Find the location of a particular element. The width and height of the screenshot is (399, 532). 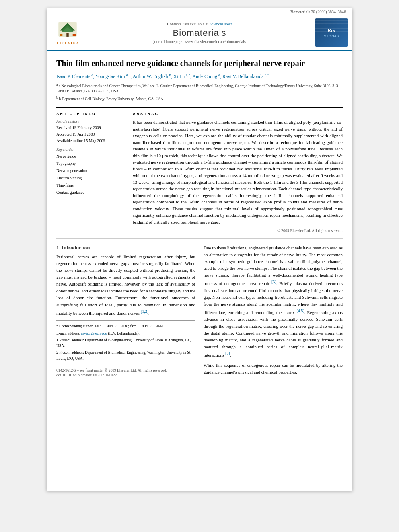

journal-header: ELSEVIER Contents lists available at Sci… is located at coordinates (200, 33).